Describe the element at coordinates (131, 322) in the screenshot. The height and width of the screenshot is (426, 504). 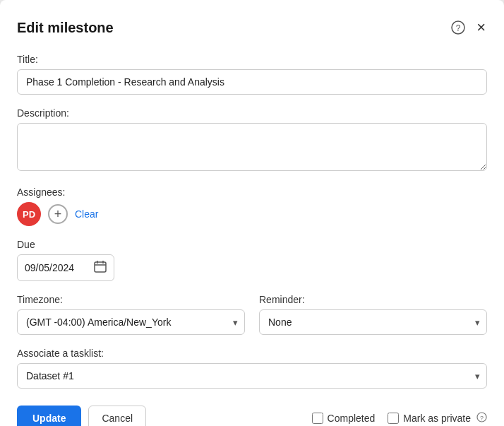
I see `timezone-select: (GMT -04:00) America/New_York (GMT -05:0…` at that location.